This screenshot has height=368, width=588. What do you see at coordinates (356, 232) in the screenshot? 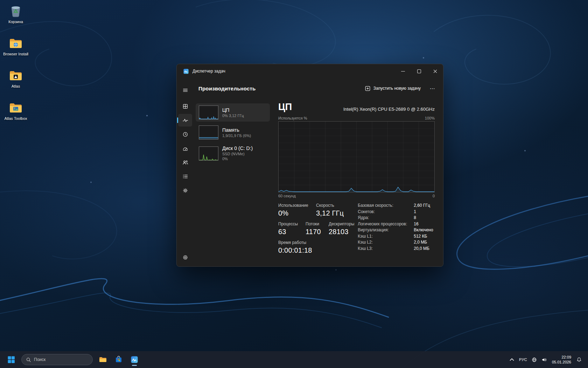
I see `cpu-stats: Использование 0% Скорость 3,12 ГГц` at bounding box center [356, 232].